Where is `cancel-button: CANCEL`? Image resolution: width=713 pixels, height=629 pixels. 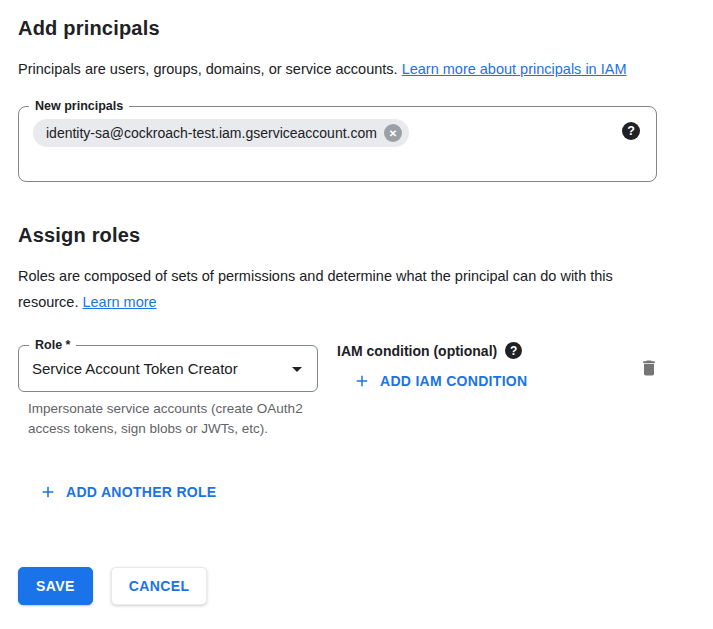
cancel-button: CANCEL is located at coordinates (160, 586).